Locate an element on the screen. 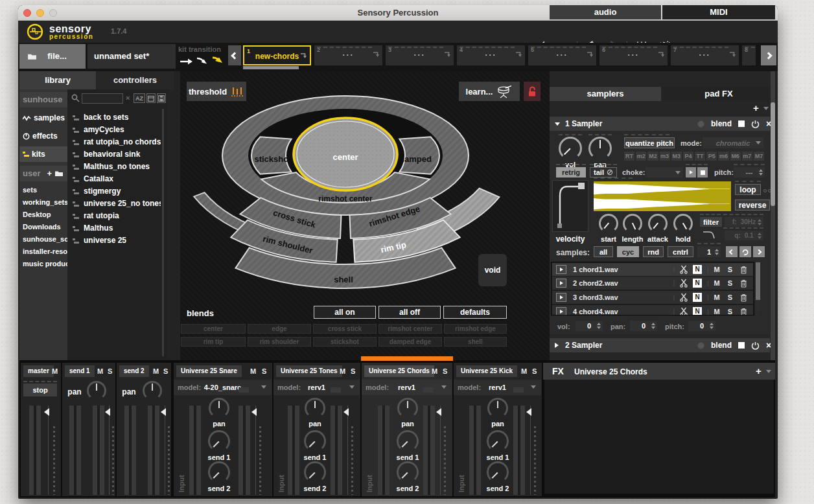 The height and width of the screenshot is (504, 814). save-button is located at coordinates (161, 98).